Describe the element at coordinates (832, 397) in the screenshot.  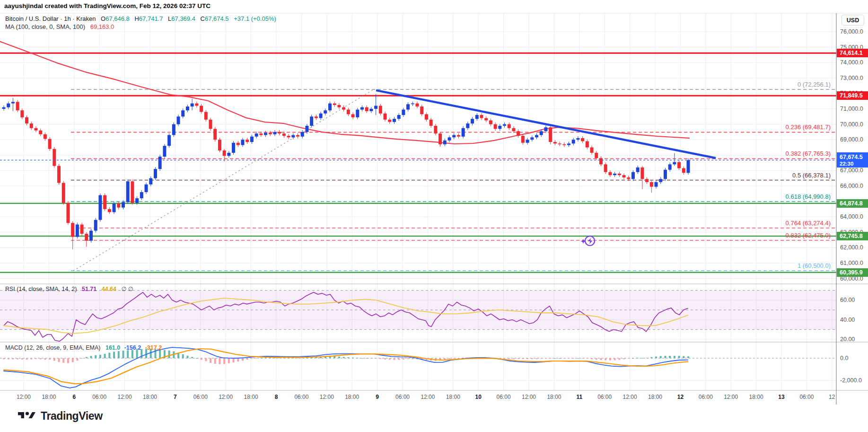
I see `time-axis-label: 12` at that location.